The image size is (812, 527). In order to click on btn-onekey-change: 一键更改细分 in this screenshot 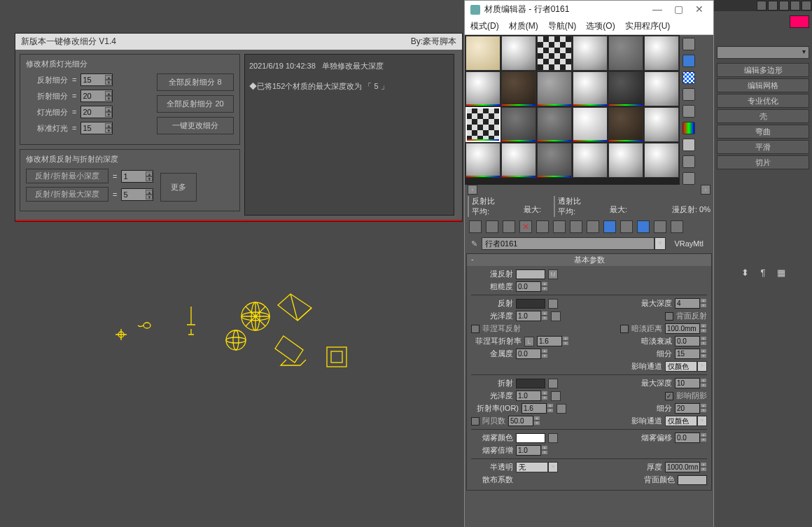, I will do `click(195, 126)`.